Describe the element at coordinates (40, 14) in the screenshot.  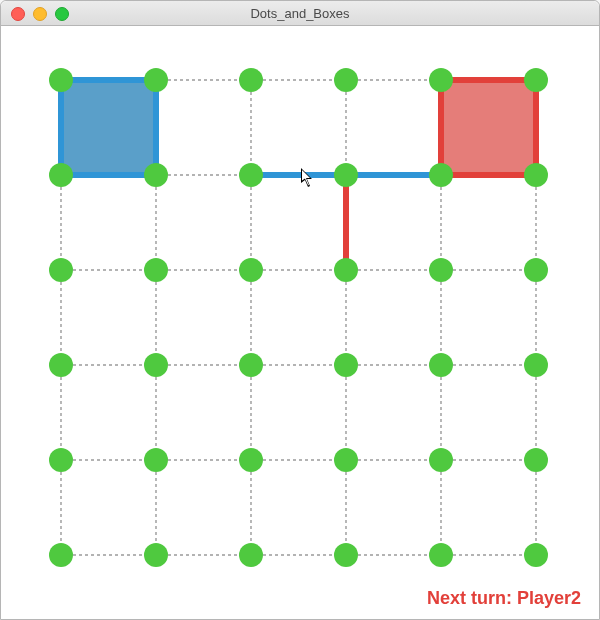
I see `traffic-lights` at that location.